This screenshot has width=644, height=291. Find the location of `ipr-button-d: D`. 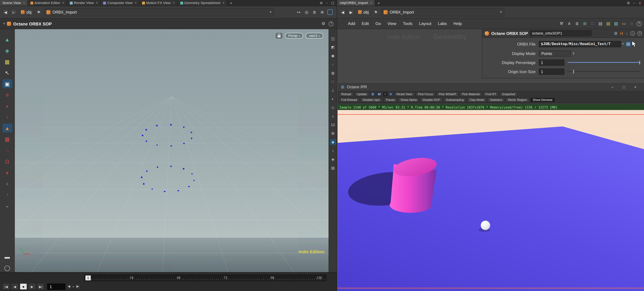

ipr-button-d: D is located at coordinates (373, 94).